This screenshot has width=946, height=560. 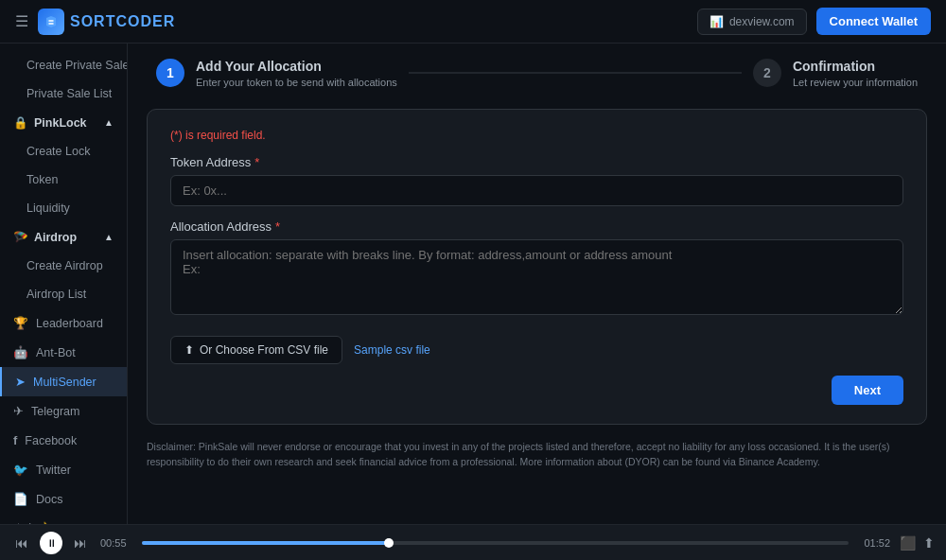 I want to click on fast-forward-button: ⏭, so click(x=80, y=543).